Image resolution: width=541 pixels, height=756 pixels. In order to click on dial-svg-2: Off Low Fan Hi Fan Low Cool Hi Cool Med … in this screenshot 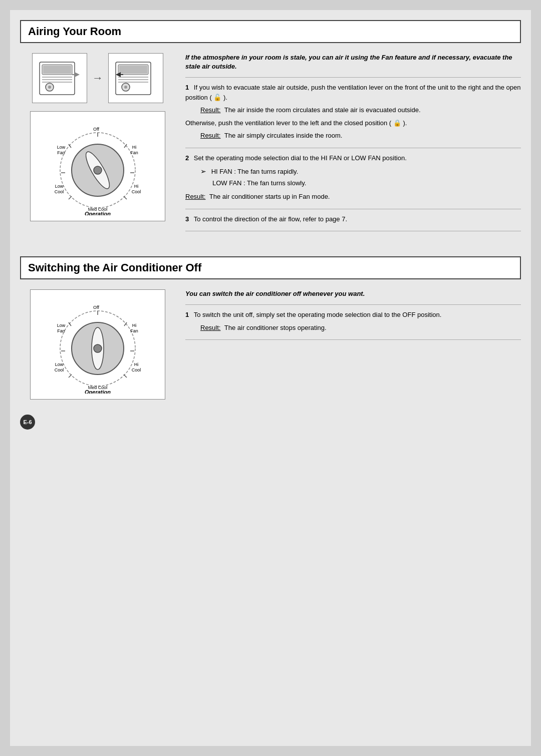, I will do `click(98, 344)`.